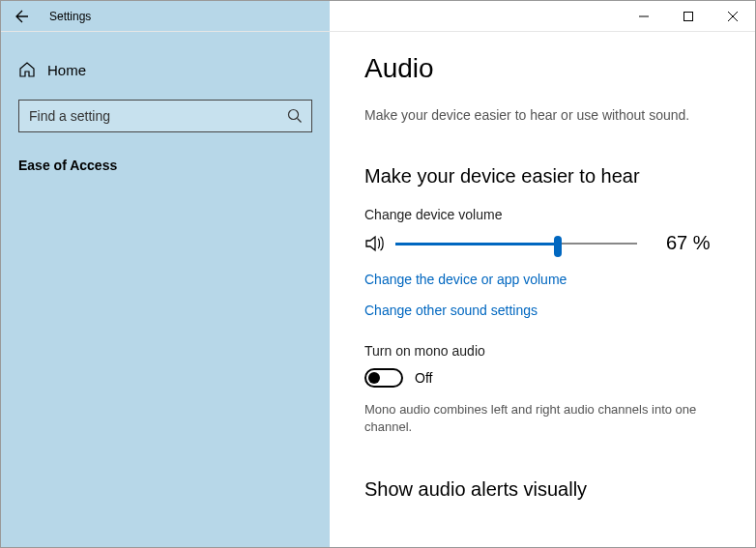  What do you see at coordinates (477, 244) in the screenshot?
I see `slider-fill` at bounding box center [477, 244].